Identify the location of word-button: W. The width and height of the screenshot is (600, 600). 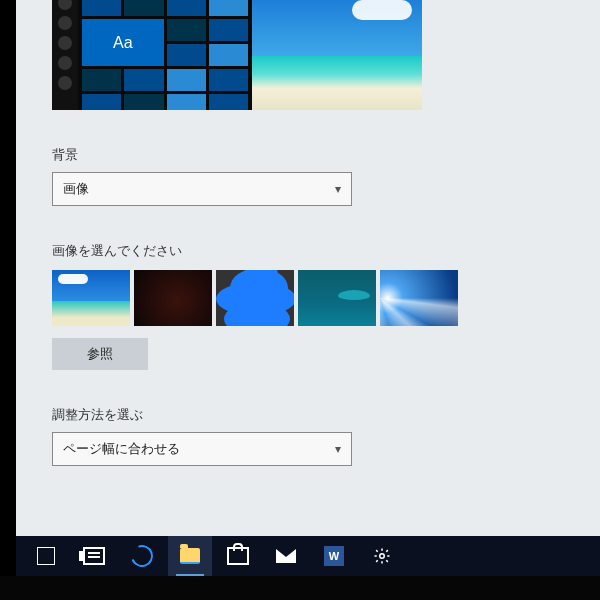
(334, 556).